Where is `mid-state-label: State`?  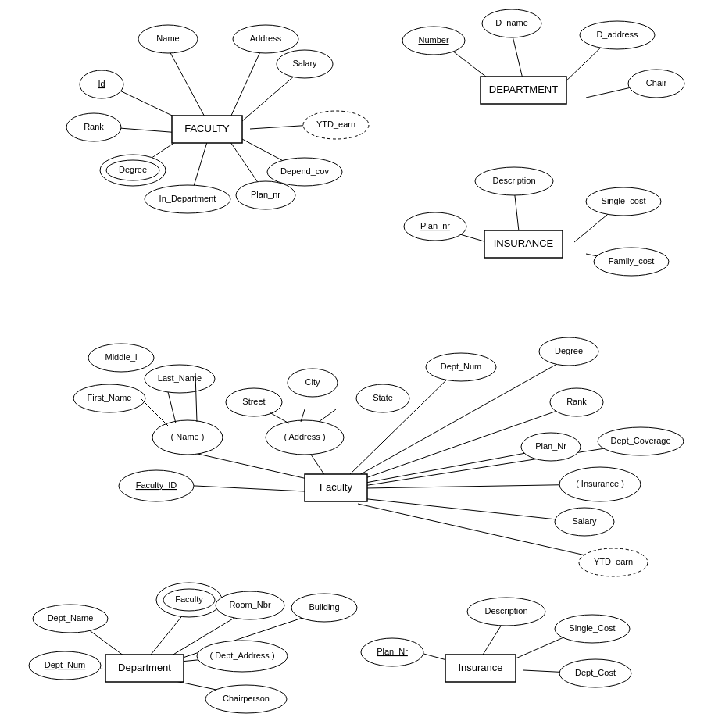 mid-state-label: State is located at coordinates (383, 398).